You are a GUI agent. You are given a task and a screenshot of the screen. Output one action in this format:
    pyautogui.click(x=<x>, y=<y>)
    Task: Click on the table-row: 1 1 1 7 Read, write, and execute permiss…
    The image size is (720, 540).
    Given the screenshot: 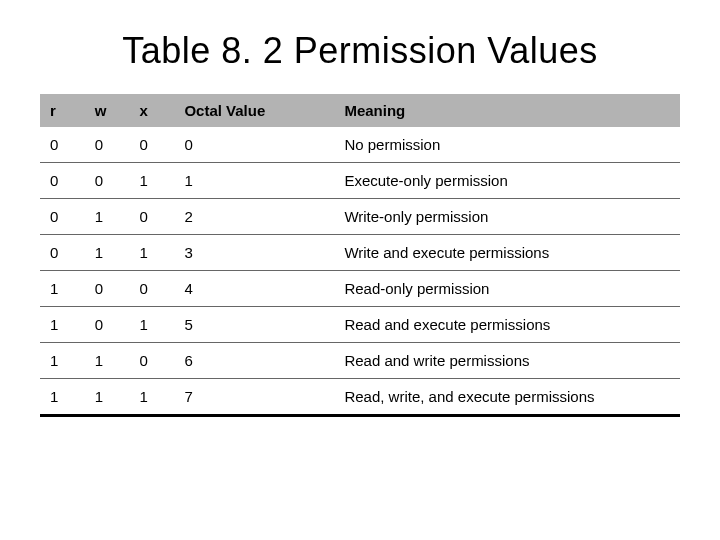 What is the action you would take?
    pyautogui.click(x=360, y=398)
    